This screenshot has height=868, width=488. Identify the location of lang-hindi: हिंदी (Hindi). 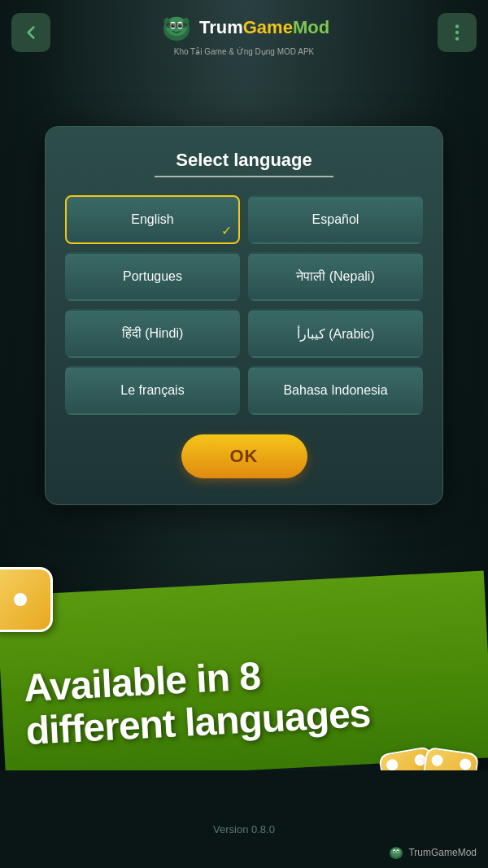
(153, 334).